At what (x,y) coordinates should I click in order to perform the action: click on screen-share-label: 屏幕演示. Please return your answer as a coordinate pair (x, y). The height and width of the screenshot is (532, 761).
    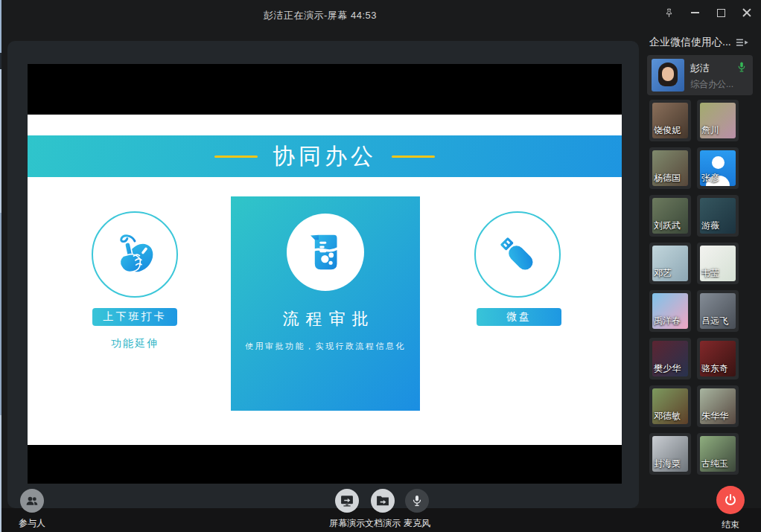
    Looking at the image, I should click on (347, 524).